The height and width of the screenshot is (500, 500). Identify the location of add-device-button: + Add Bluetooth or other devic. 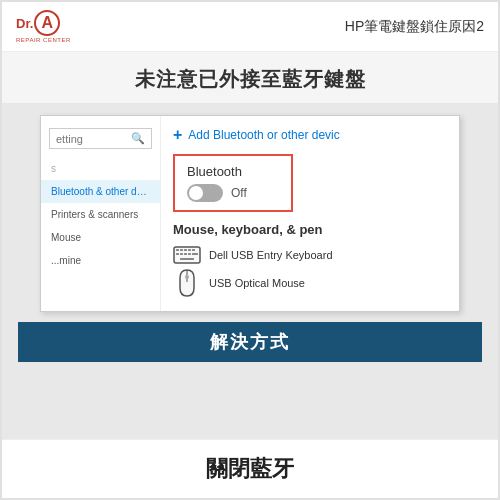
(310, 135).